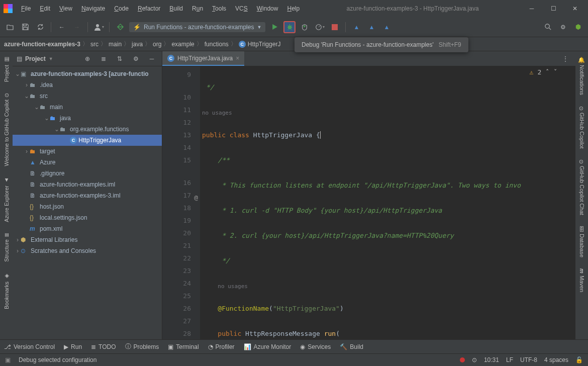 The image size is (588, 366). Describe the element at coordinates (51, 59) in the screenshot. I see `chevron-down-icon: ▼` at that location.